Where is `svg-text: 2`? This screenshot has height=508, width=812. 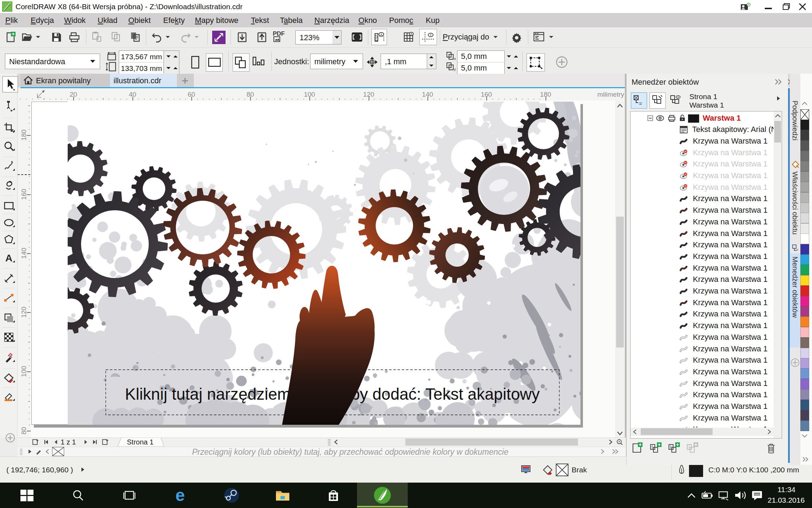
svg-text: 2 is located at coordinates (689, 447).